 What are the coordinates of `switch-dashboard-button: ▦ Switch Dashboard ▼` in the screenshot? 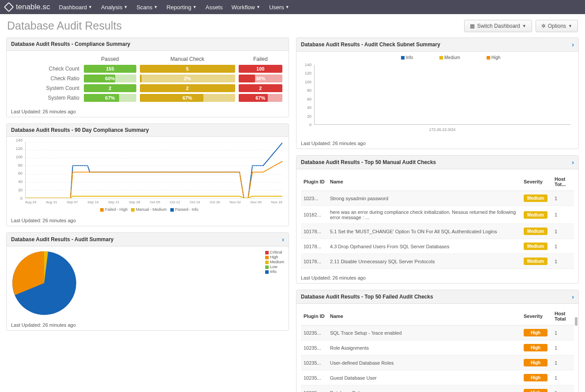 It's located at (498, 26).